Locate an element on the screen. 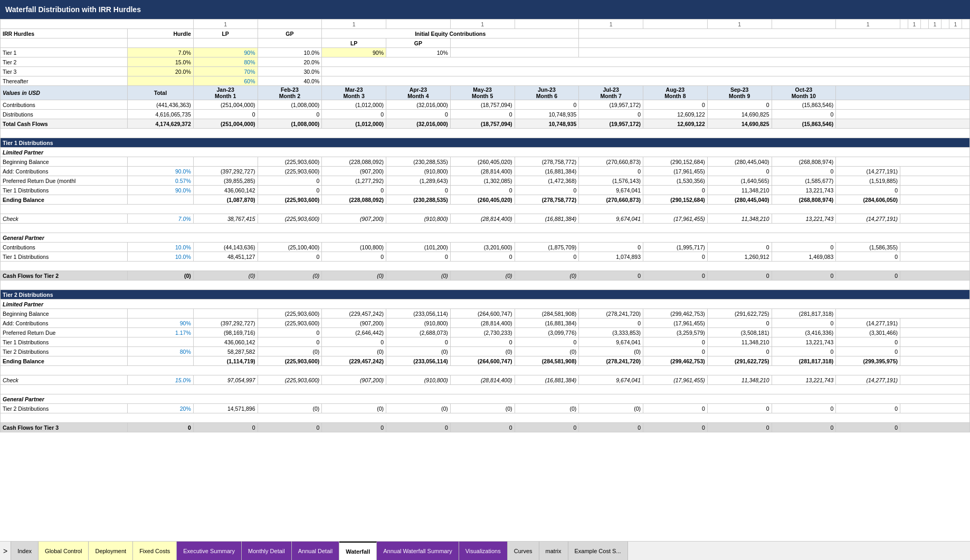 The height and width of the screenshot is (560, 970). tab-waterfall: Waterfall is located at coordinates (358, 551).